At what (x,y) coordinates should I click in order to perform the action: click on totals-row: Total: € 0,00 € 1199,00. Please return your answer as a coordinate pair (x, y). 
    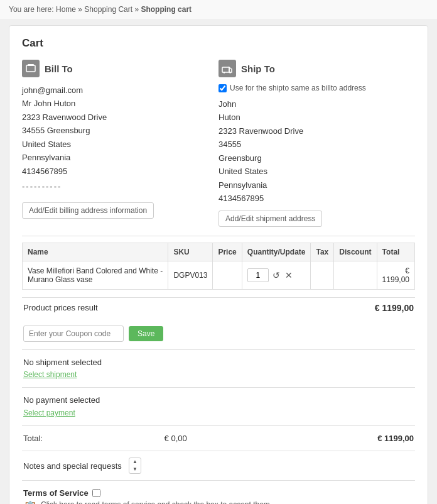
    Looking at the image, I should click on (218, 439).